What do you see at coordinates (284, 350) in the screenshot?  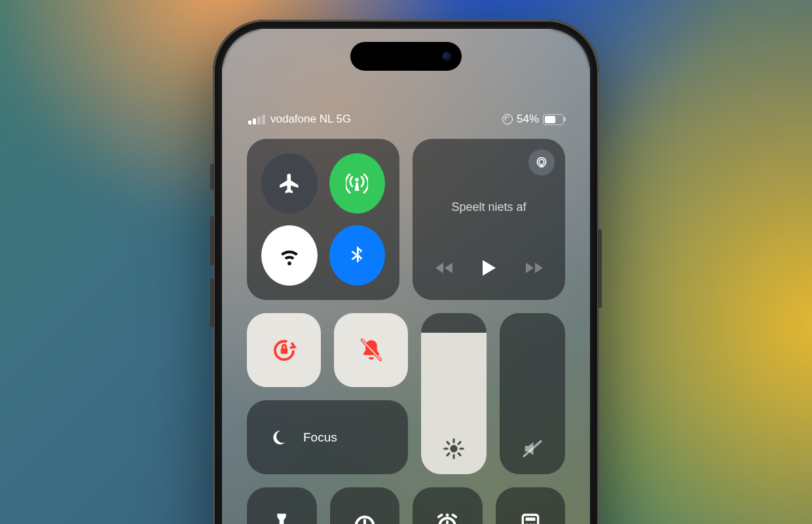 I see `rotation-lock-icon` at bounding box center [284, 350].